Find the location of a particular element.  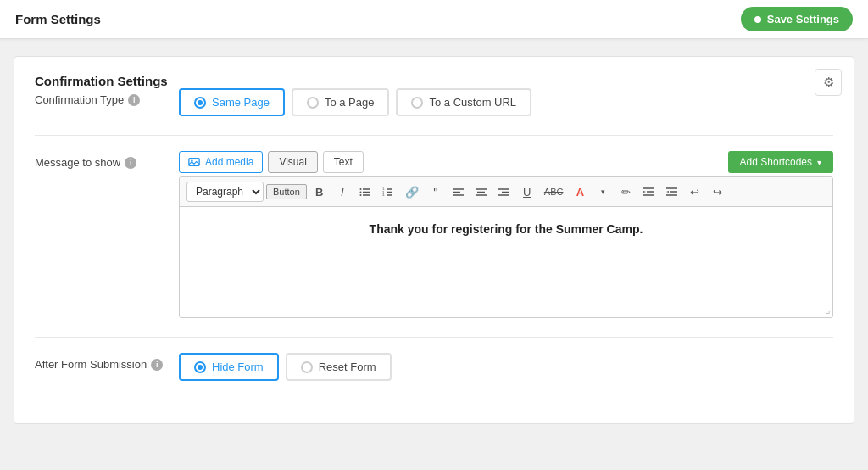

indent-icon is located at coordinates (649, 192).